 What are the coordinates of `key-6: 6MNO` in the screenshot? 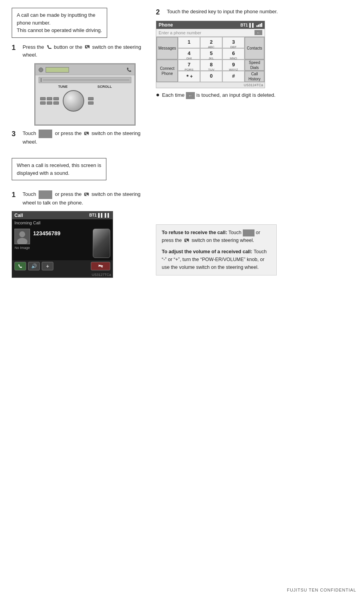 It's located at (233, 54).